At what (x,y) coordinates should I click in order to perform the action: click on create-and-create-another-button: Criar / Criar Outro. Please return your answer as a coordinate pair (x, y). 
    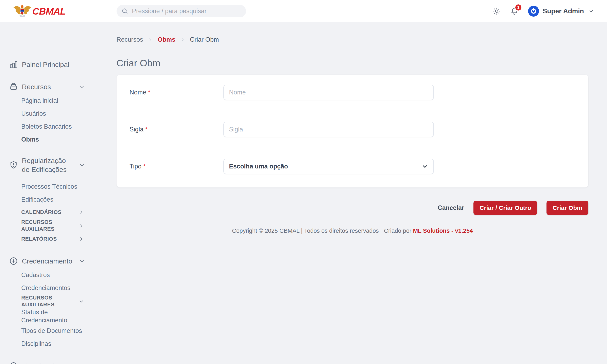
    Looking at the image, I should click on (505, 208).